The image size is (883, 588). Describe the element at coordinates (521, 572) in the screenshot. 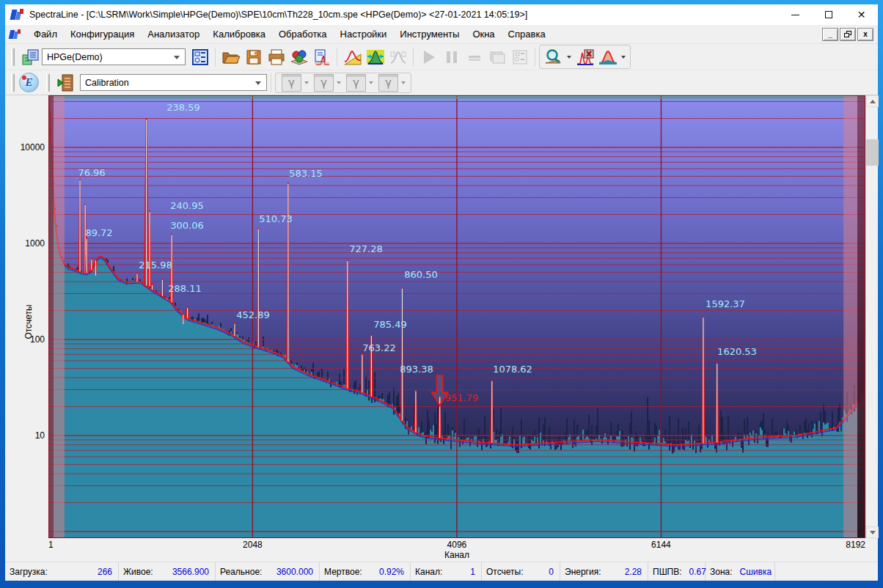

I see `status-field-Отсчеты: Отсчеты:0` at that location.